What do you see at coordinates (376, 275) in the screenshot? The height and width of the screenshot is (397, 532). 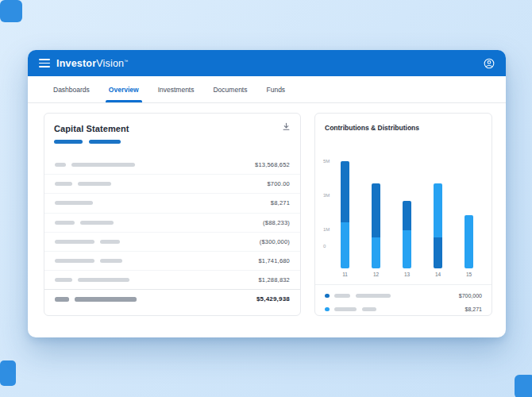 I see `x-axis-label: 12` at bounding box center [376, 275].